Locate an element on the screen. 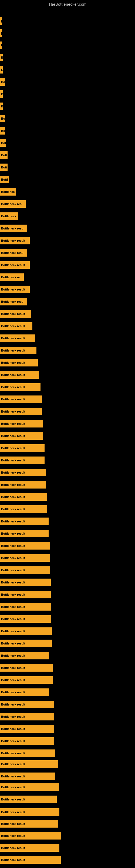  bar-label: Bot is located at coordinates (3, 143).